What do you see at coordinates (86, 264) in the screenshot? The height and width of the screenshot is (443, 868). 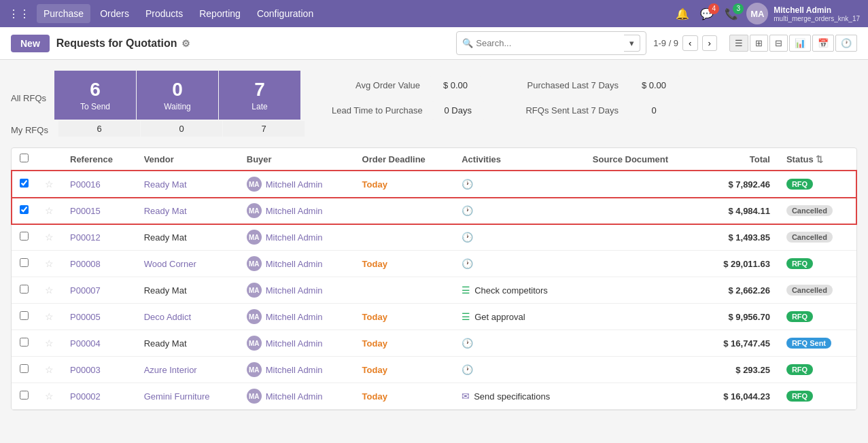 I see `reference-link: P00008` at bounding box center [86, 264].